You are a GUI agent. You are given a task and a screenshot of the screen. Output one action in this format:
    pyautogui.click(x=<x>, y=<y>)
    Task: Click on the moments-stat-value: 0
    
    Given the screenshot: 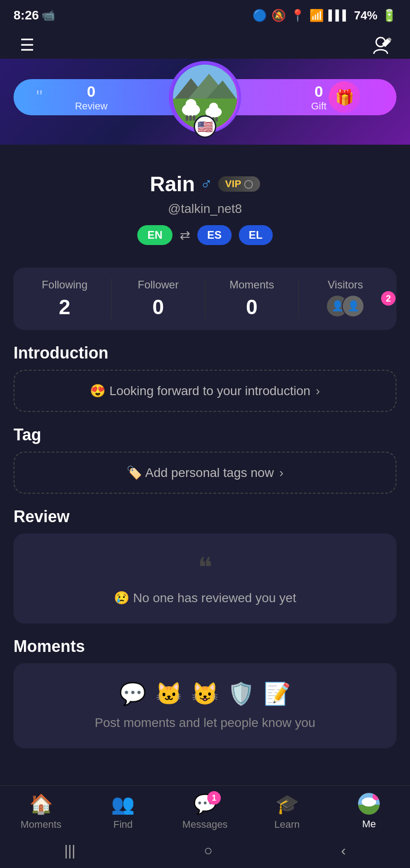 What is the action you would take?
    pyautogui.click(x=252, y=307)
    